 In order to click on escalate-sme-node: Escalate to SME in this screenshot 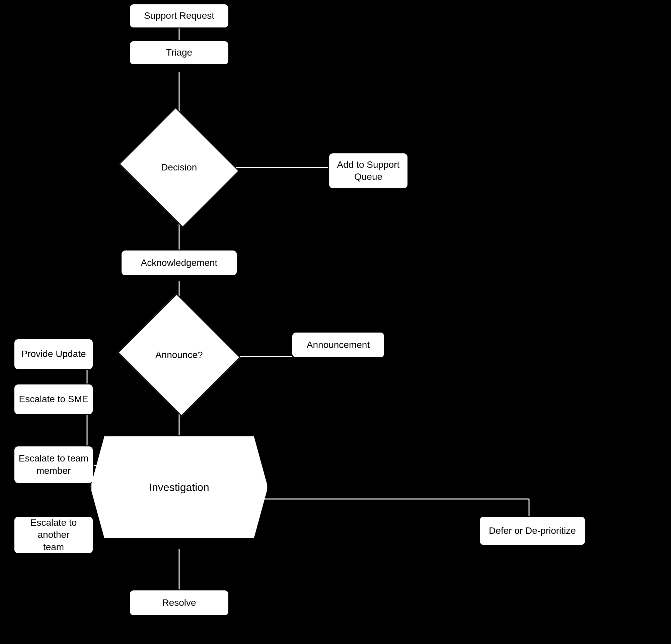, I will do `click(53, 399)`.